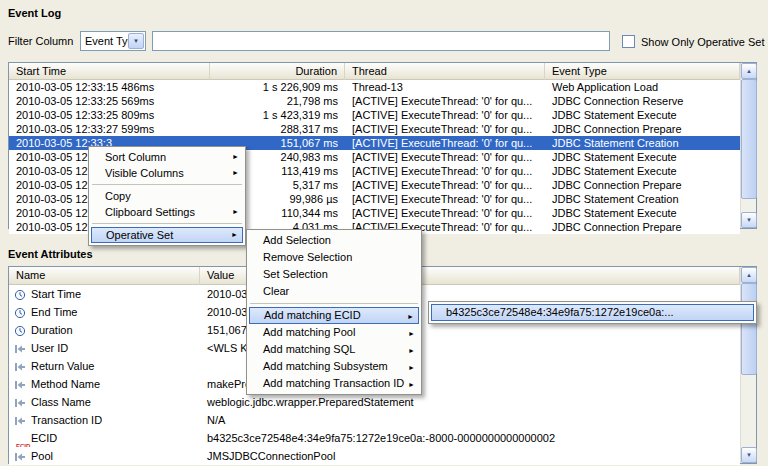 Image resolution: width=768 pixels, height=466 pixels. What do you see at coordinates (374, 420) in the screenshot?
I see `attribute-row: Transaction ID N/A` at bounding box center [374, 420].